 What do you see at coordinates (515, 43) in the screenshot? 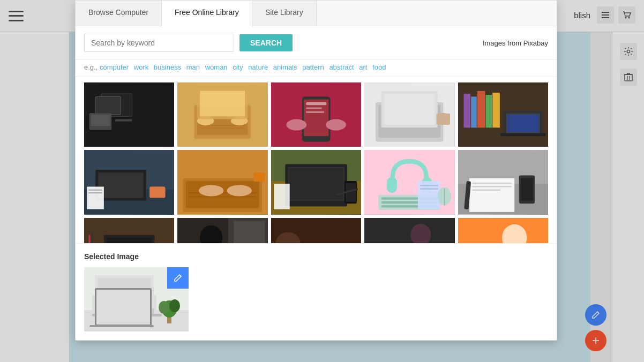
I see `images-from-label: Images from Pixabay` at bounding box center [515, 43].